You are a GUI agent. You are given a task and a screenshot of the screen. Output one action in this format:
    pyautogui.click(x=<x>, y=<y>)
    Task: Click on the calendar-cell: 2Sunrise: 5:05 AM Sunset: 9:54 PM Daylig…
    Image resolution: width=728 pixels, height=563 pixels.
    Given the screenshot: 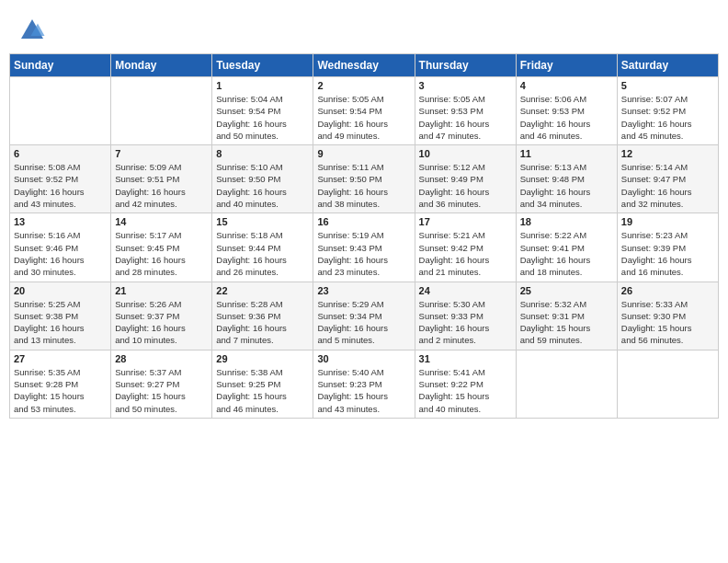 What is the action you would take?
    pyautogui.click(x=364, y=111)
    